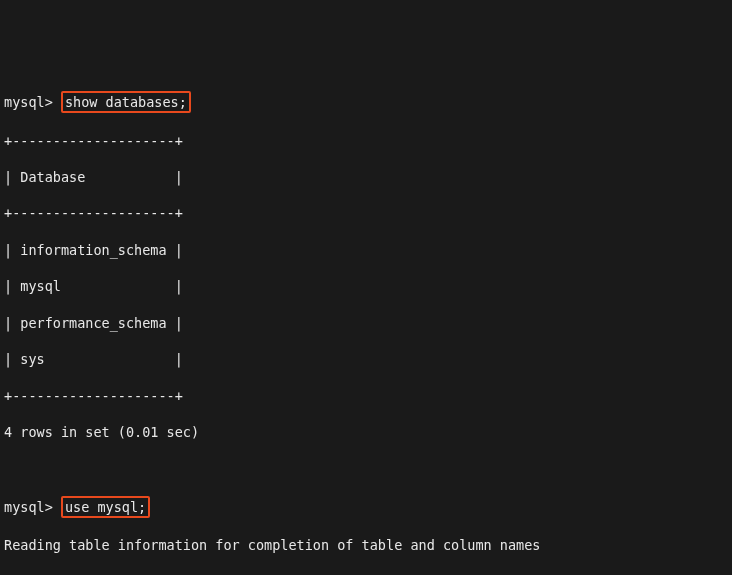 The image size is (732, 575). I want to click on highlight-cmd-show-databases: show databases;, so click(126, 102).